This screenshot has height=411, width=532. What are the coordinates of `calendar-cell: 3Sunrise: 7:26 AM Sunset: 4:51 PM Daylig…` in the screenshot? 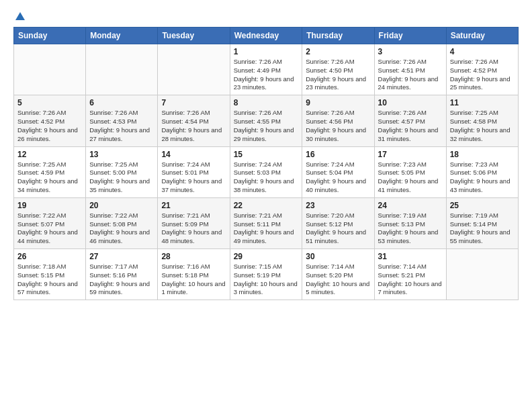 It's located at (410, 70).